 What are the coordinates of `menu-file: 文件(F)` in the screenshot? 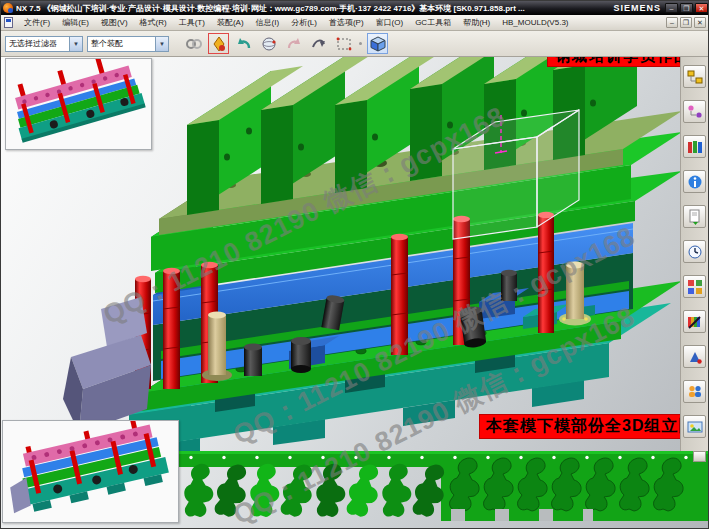 It's located at (37, 22).